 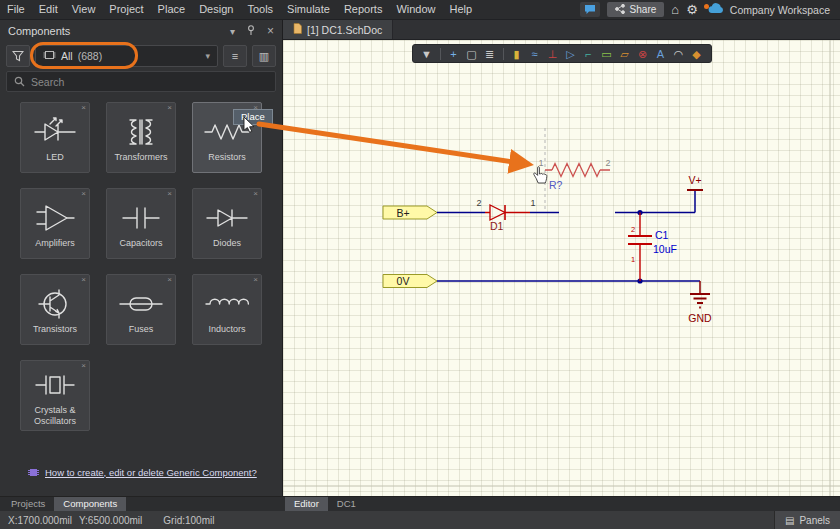 I want to click on share-label: Share, so click(x=644, y=10).